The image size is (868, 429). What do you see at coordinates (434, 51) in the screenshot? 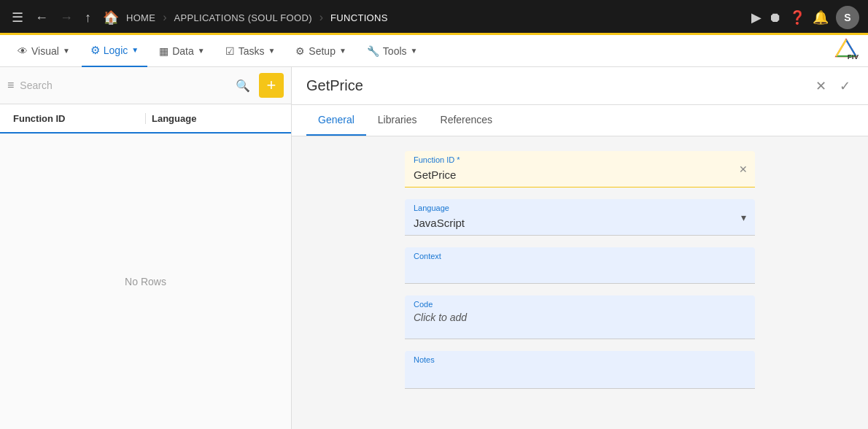
I see `secondary-nav: 👁 Visual ▼ ⚙ Logic ▼ ▦ Data ▼ ☑ Tasks ▼ …` at bounding box center [434, 51].